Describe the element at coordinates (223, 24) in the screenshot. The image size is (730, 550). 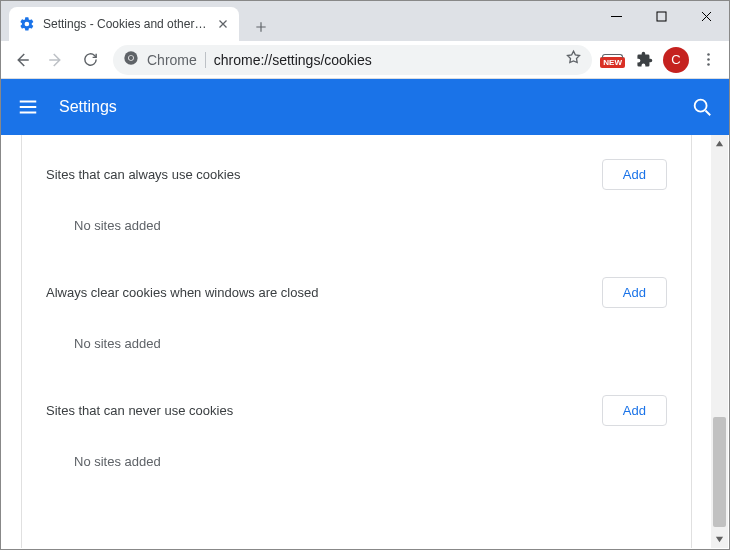
I see `close-icon` at that location.